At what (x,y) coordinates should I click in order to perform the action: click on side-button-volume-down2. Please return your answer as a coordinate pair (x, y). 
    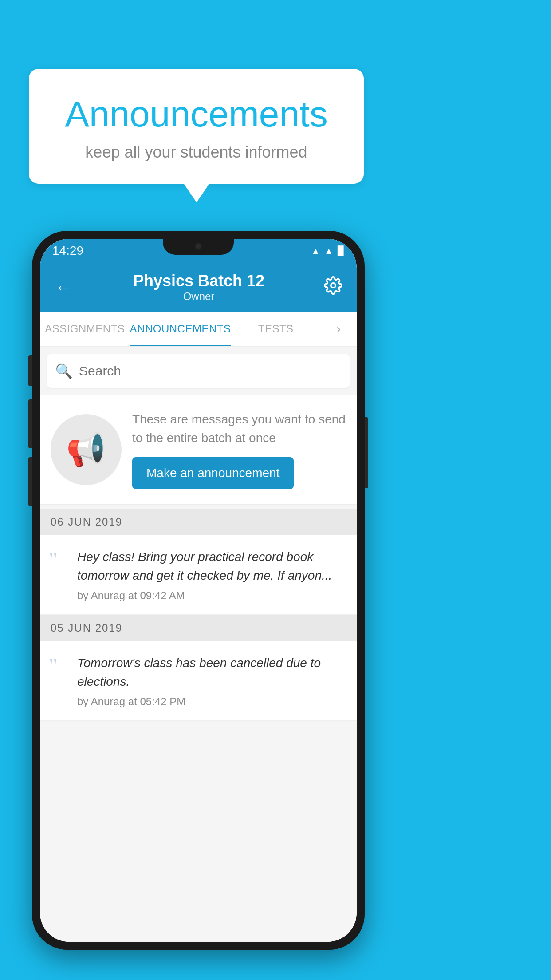
    Looking at the image, I should click on (30, 482).